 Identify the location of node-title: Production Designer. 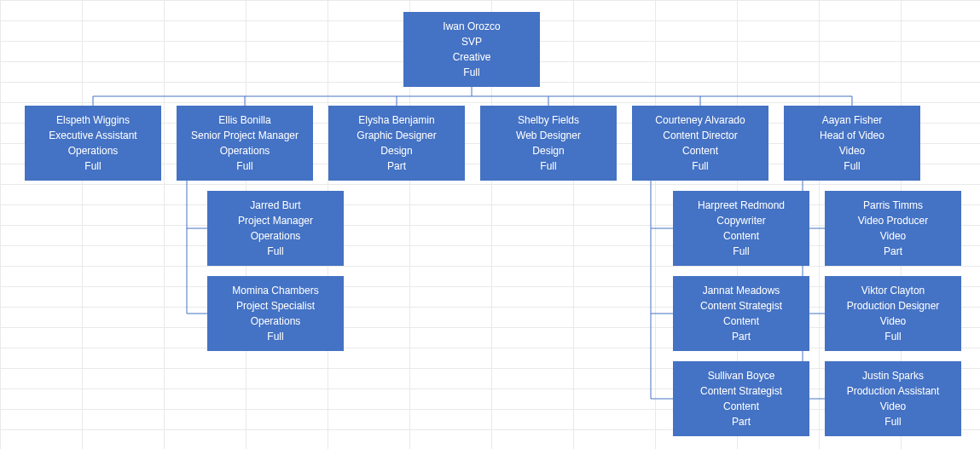
(893, 306).